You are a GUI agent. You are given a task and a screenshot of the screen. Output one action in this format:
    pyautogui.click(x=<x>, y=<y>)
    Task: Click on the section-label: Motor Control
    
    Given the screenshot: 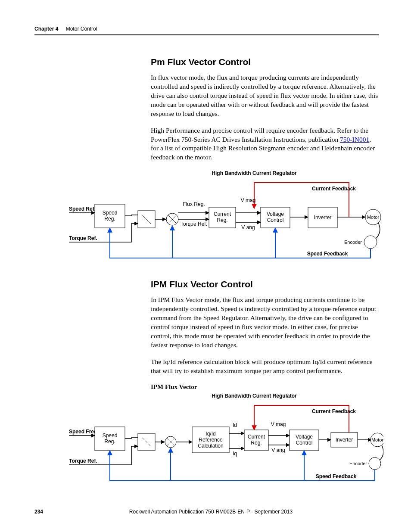 What is the action you would take?
    pyautogui.click(x=82, y=29)
    